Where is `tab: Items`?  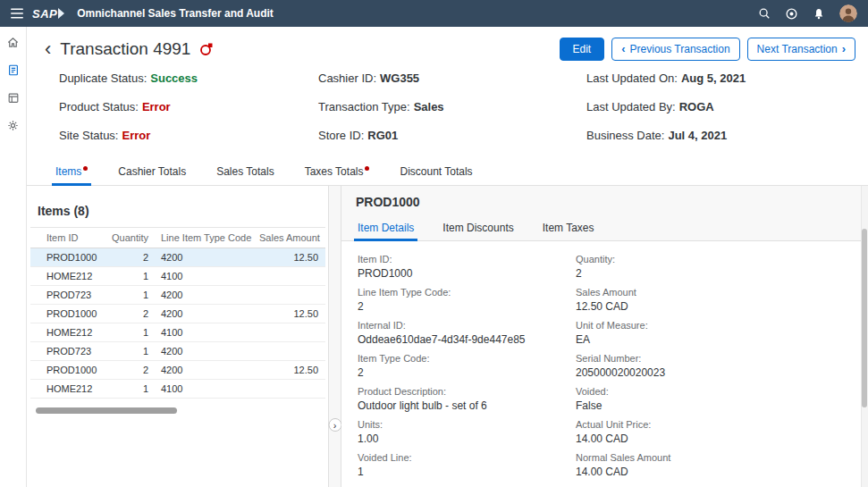
tab: Items is located at coordinates (72, 172).